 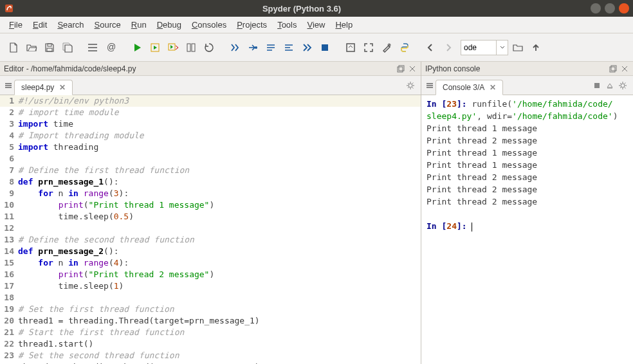 What do you see at coordinates (624, 8) in the screenshot?
I see `window-close-button` at bounding box center [624, 8].